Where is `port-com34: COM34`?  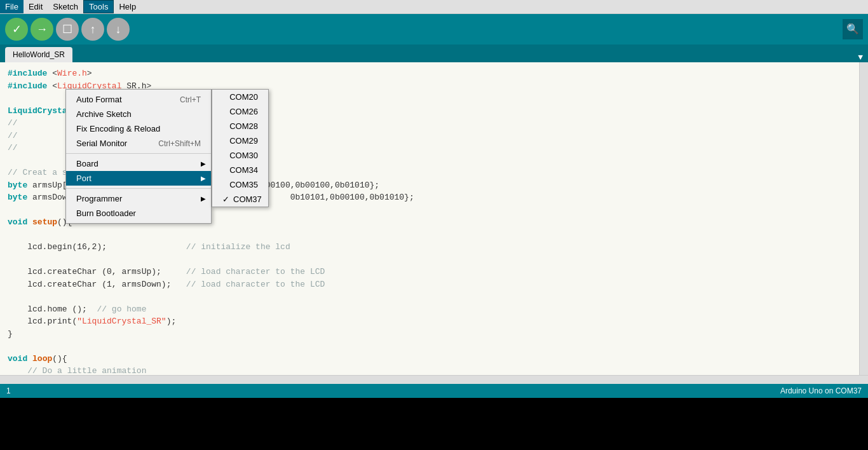
port-com34: COM34 is located at coordinates (240, 170).